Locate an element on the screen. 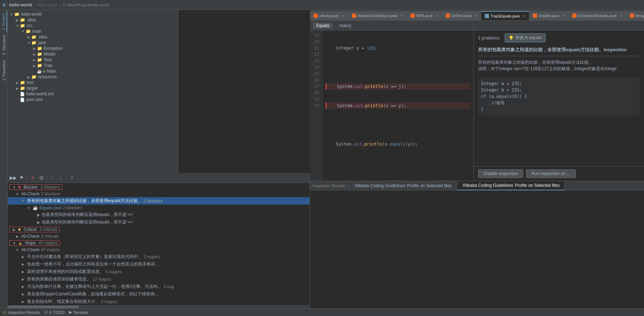 Image resolution: width=644 pixels, height=316 pixels. tree-item-pom: ▶ 📄 pom.xml is located at coordinates (93, 100).